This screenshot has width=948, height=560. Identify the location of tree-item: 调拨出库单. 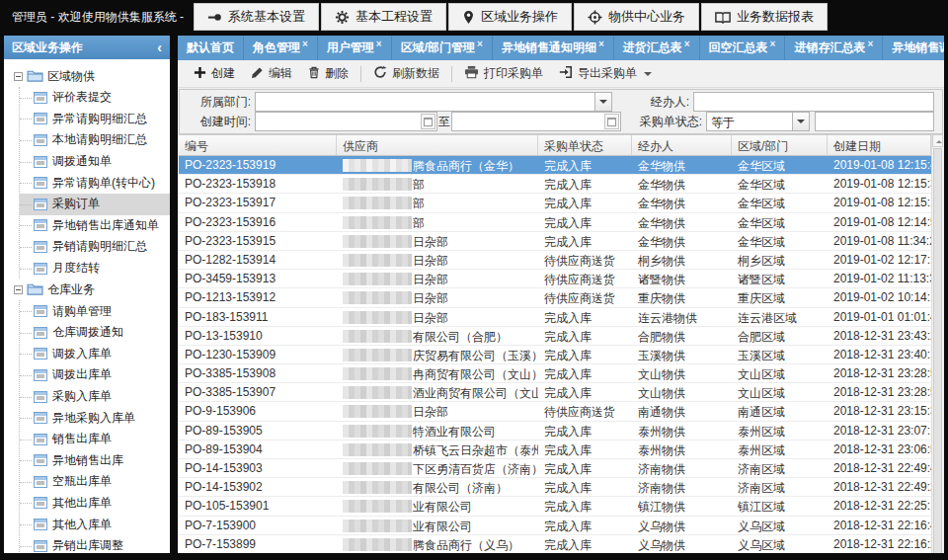
(95, 375).